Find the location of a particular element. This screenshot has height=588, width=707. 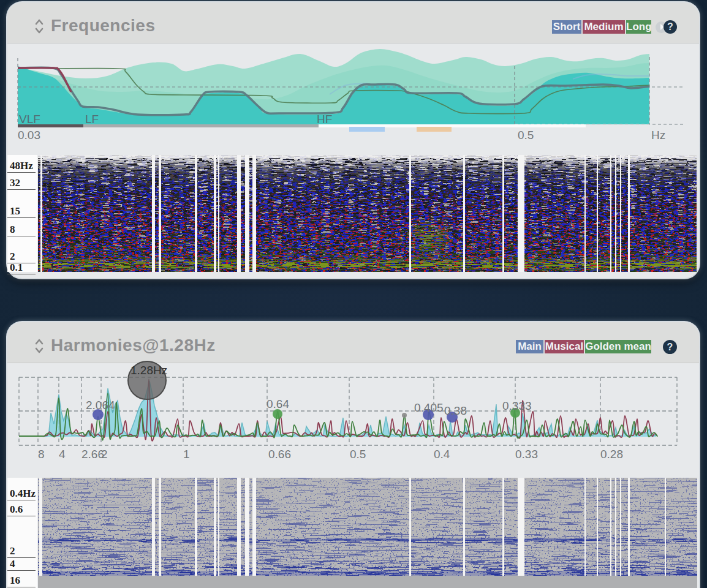

svg-text: 0.4 is located at coordinates (442, 454).